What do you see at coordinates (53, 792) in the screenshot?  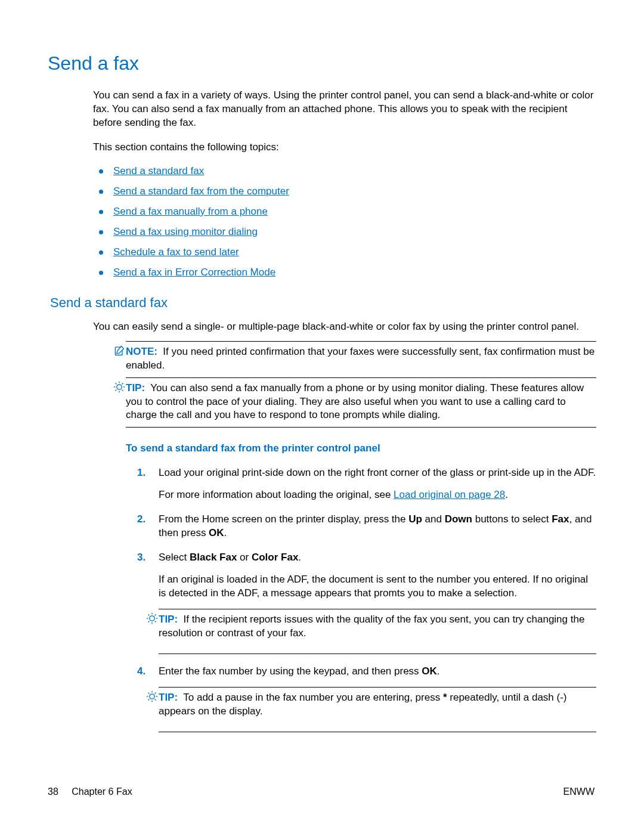 I see `page-number: 38` at bounding box center [53, 792].